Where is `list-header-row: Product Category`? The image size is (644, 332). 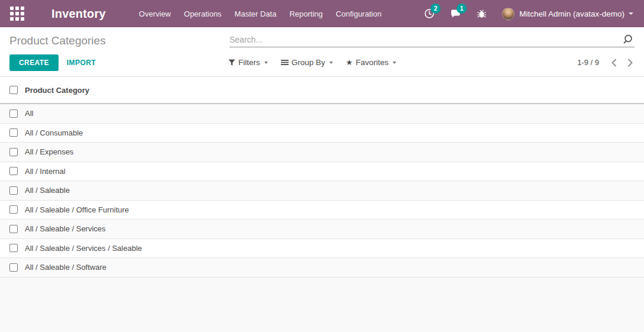
list-header-row: Product Category is located at coordinates (322, 91).